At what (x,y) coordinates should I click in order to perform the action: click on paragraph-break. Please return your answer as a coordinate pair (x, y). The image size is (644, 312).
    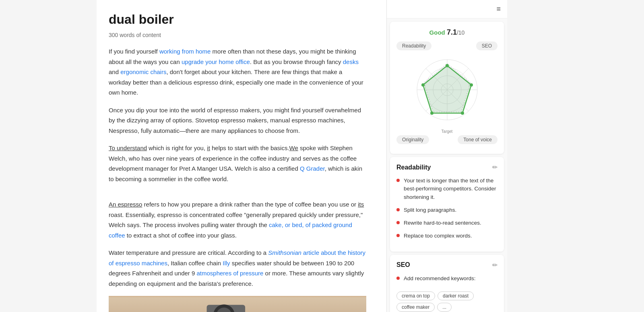
    Looking at the image, I should click on (237, 195).